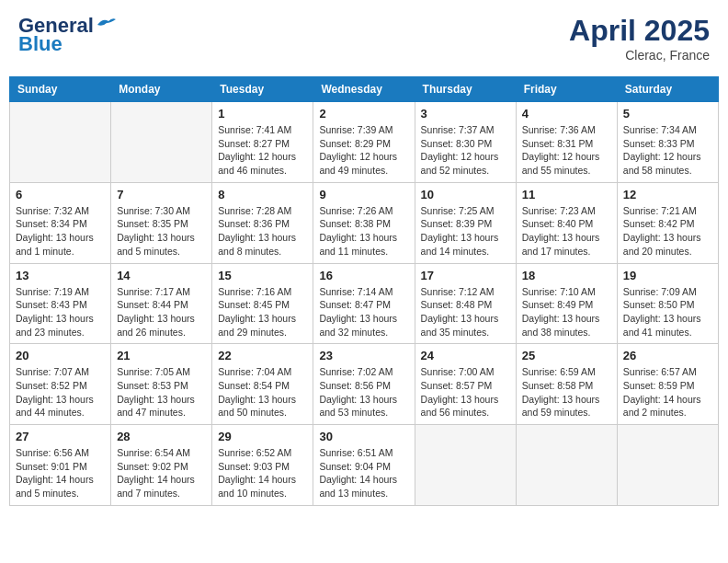  I want to click on day-number: 18, so click(566, 276).